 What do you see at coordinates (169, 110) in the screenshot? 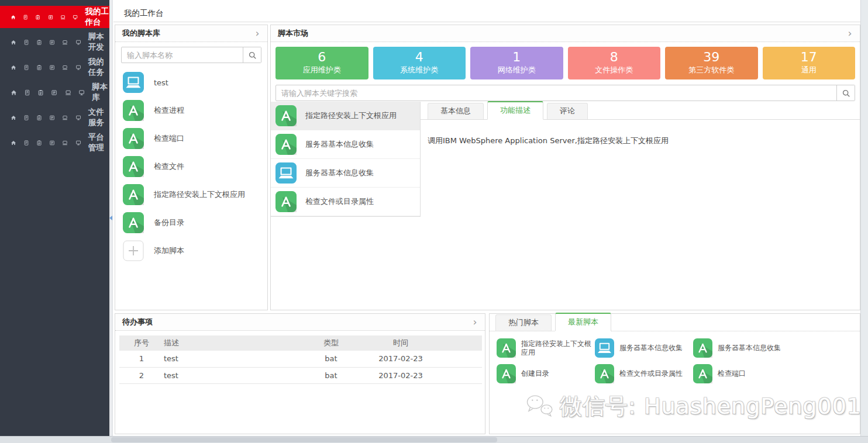
I see `script-label: 检查进程` at bounding box center [169, 110].